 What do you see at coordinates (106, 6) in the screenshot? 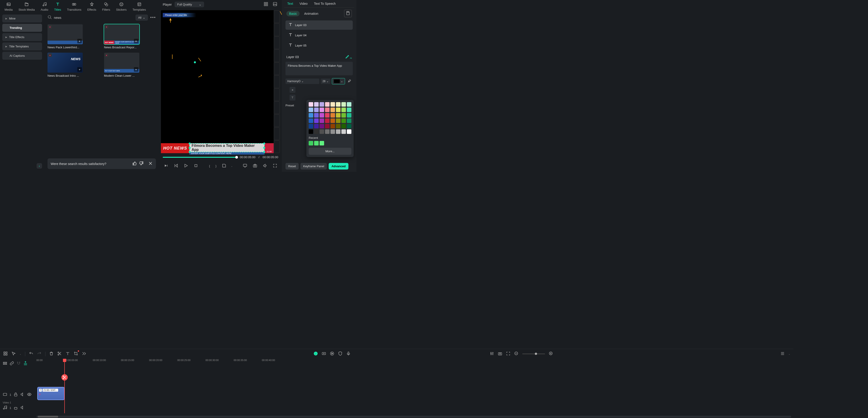
I see `tab-filters: Filters` at bounding box center [106, 6].